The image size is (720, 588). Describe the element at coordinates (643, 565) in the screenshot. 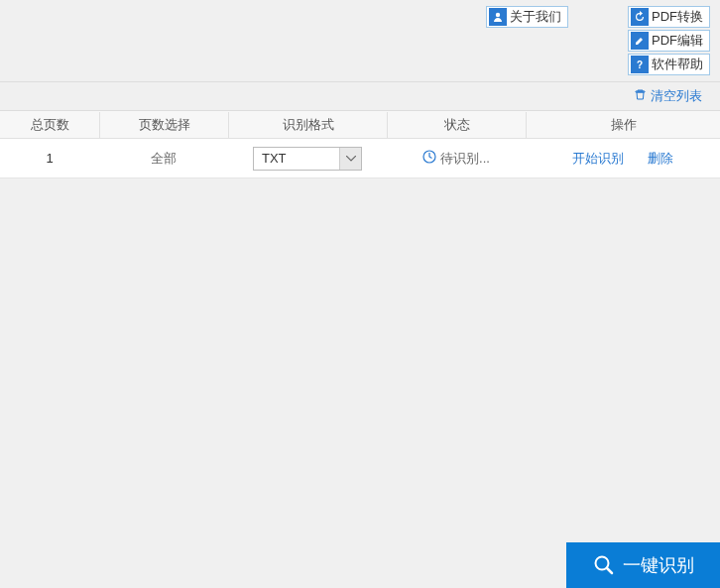

I see `one-click-recognize-button: 一键识别` at that location.